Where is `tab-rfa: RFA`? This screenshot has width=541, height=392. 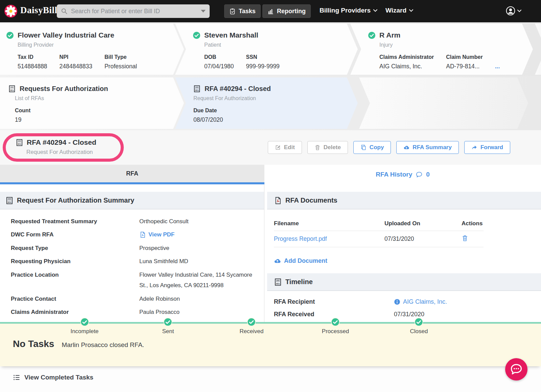
tab-rfa: RFA is located at coordinates (132, 175).